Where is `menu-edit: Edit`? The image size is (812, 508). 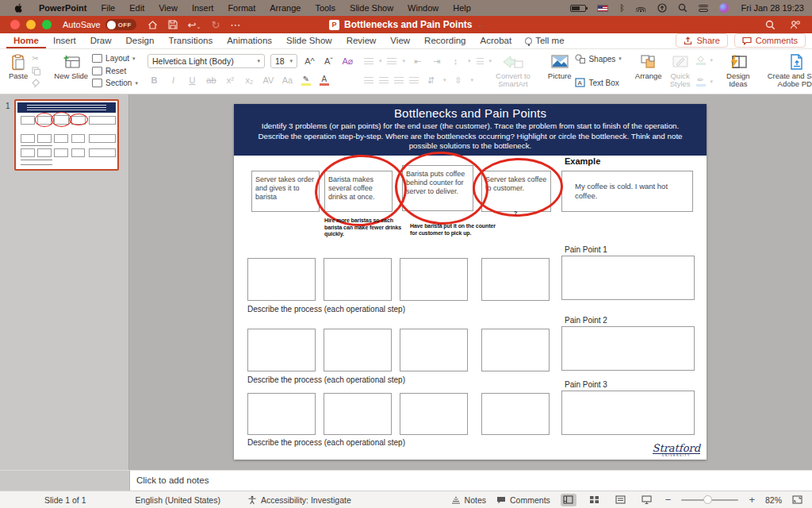 menu-edit: Edit is located at coordinates (136, 8).